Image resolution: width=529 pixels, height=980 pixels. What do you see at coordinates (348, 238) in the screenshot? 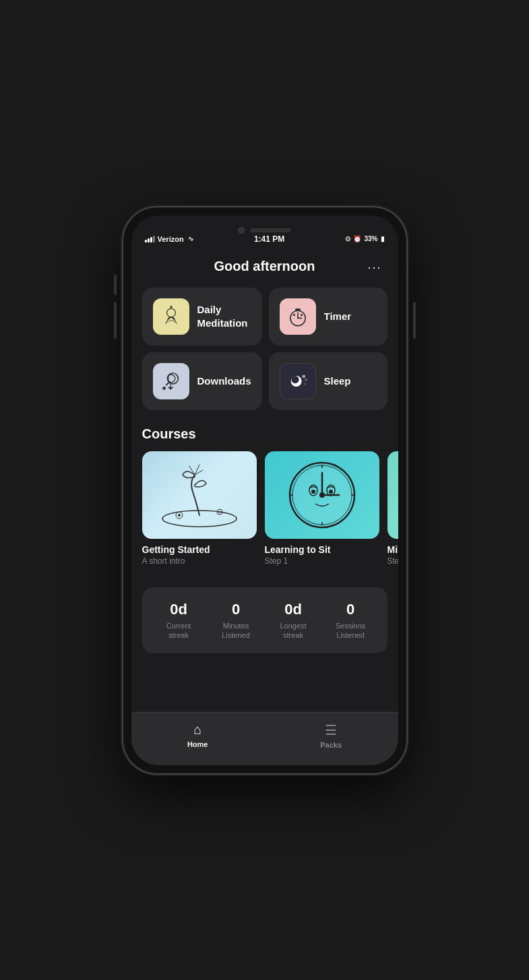
I see `alarm-icon: ⊙` at bounding box center [348, 238].